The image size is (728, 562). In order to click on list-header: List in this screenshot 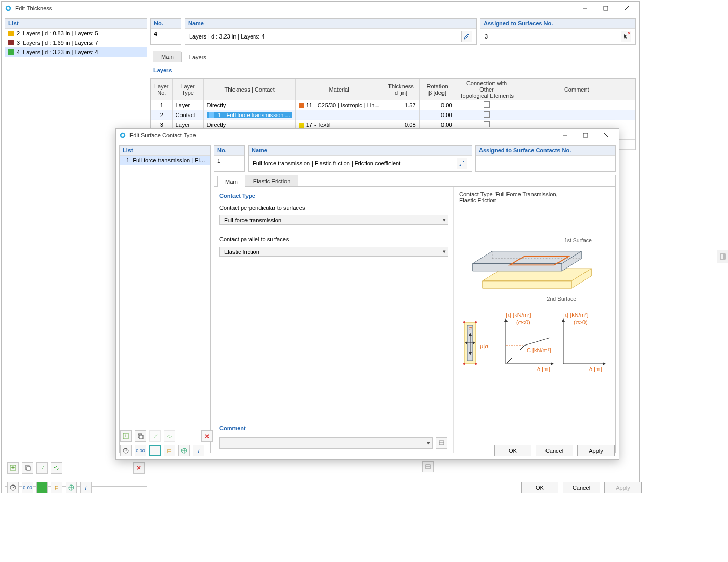, I will do `click(76, 24)`.